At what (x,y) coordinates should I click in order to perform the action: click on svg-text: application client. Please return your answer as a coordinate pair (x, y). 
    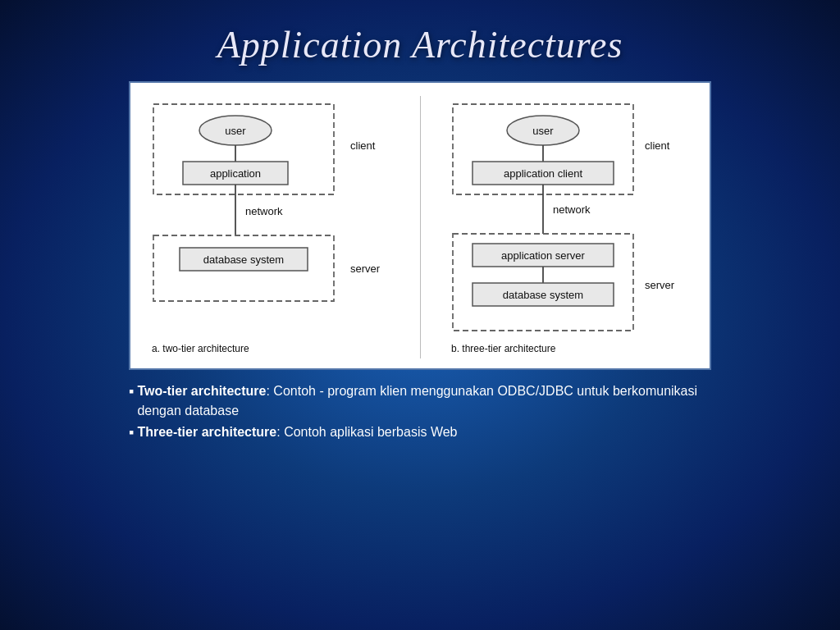
    Looking at the image, I should click on (543, 174).